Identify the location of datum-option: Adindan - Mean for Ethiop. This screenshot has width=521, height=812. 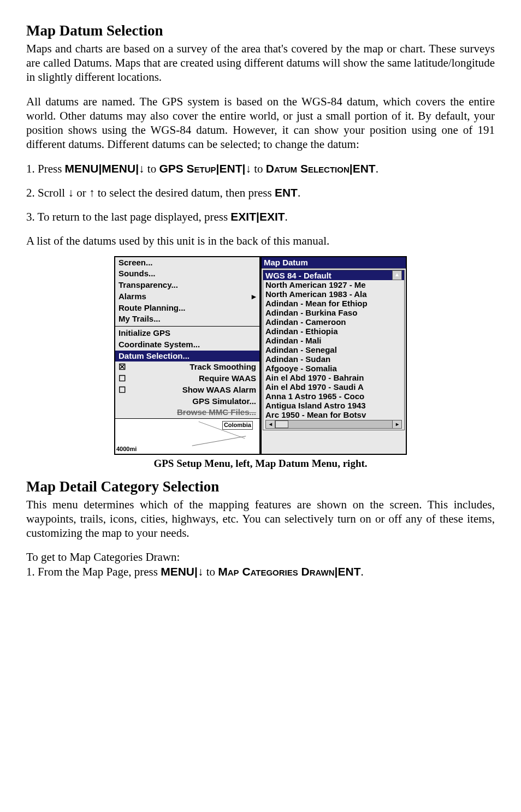
(334, 304).